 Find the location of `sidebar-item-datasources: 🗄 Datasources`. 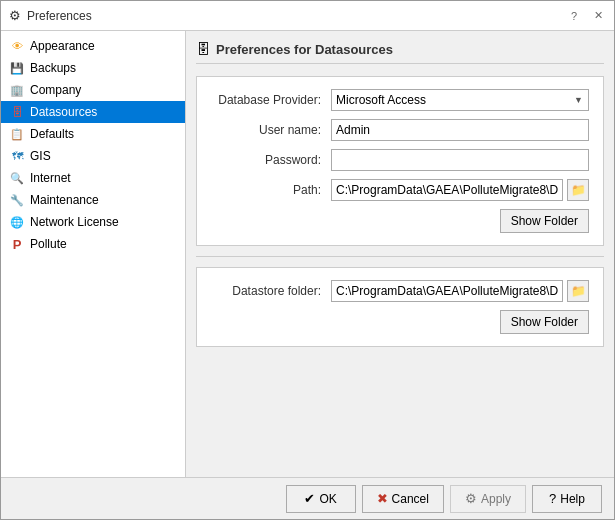

sidebar-item-datasources: 🗄 Datasources is located at coordinates (93, 112).